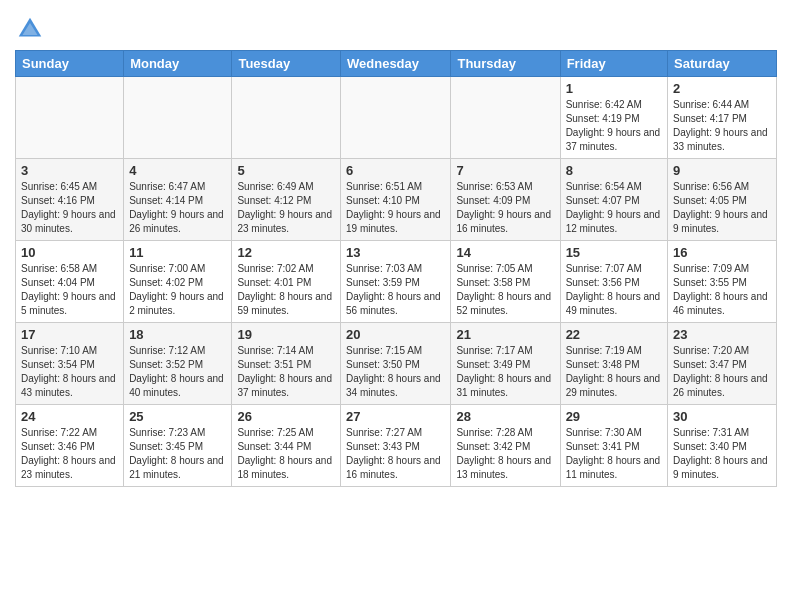 This screenshot has width=792, height=612. What do you see at coordinates (178, 334) in the screenshot?
I see `day-number: 18` at bounding box center [178, 334].